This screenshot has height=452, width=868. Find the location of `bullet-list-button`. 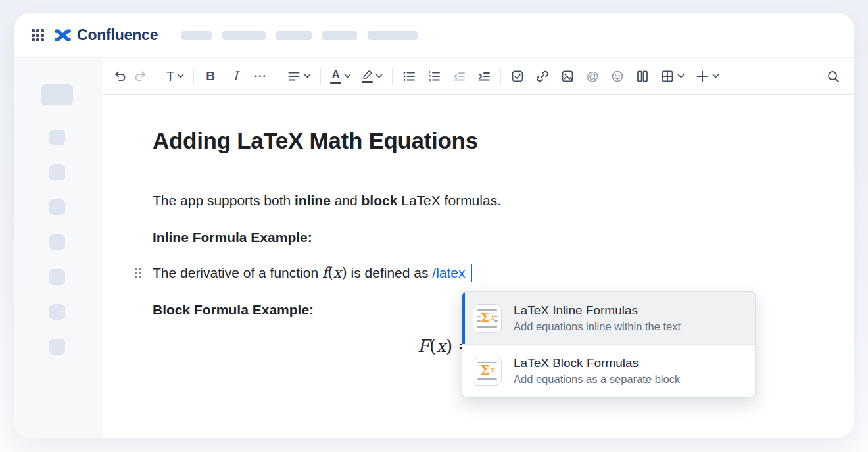

bullet-list-button is located at coordinates (409, 76).